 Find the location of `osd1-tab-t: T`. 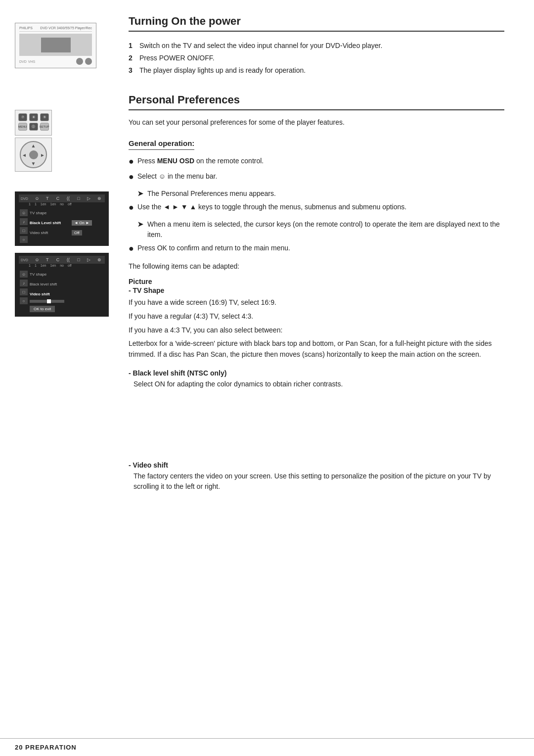

osd1-tab-t: T is located at coordinates (47, 198).